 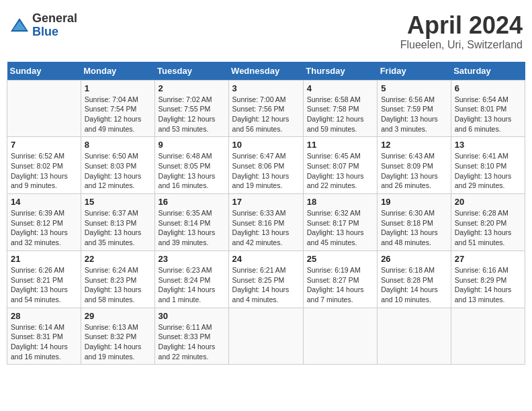 What do you see at coordinates (414, 171) in the screenshot?
I see `day-info: Sunrise: 6:43 AM Sunset: 8:09 PM Dayligh…` at bounding box center [414, 171].